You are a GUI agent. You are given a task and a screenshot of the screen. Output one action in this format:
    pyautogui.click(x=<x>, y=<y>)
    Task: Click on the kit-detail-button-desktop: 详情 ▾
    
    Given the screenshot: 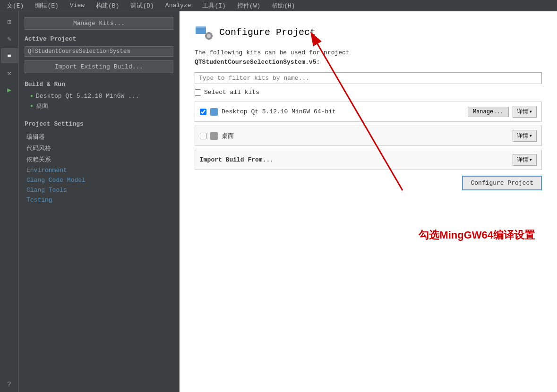 What is the action you would take?
    pyautogui.click(x=524, y=136)
    